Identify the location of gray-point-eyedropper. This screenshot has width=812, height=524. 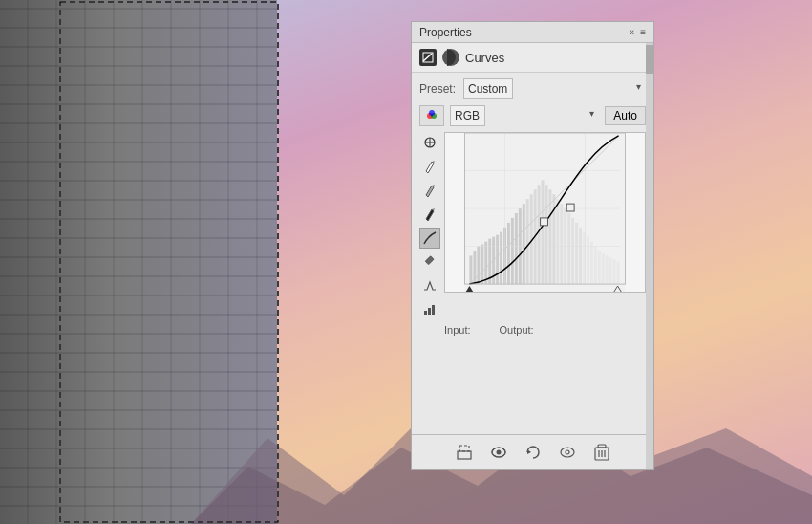
(430, 190).